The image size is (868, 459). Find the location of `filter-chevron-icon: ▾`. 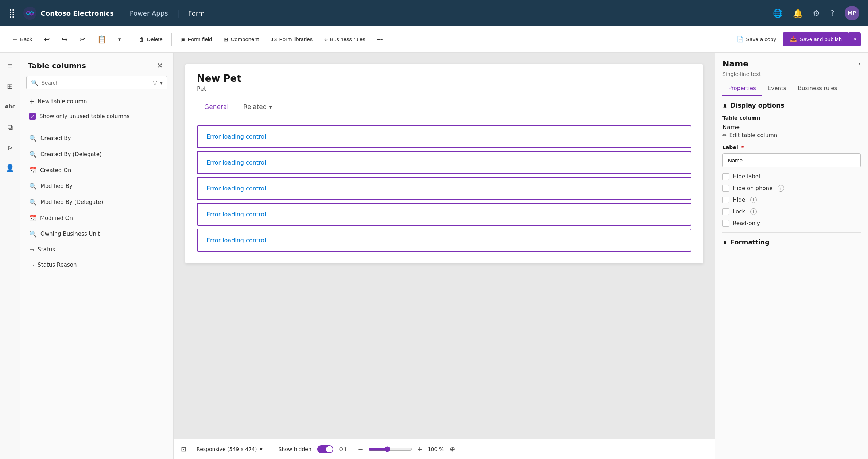

filter-chevron-icon: ▾ is located at coordinates (161, 83).